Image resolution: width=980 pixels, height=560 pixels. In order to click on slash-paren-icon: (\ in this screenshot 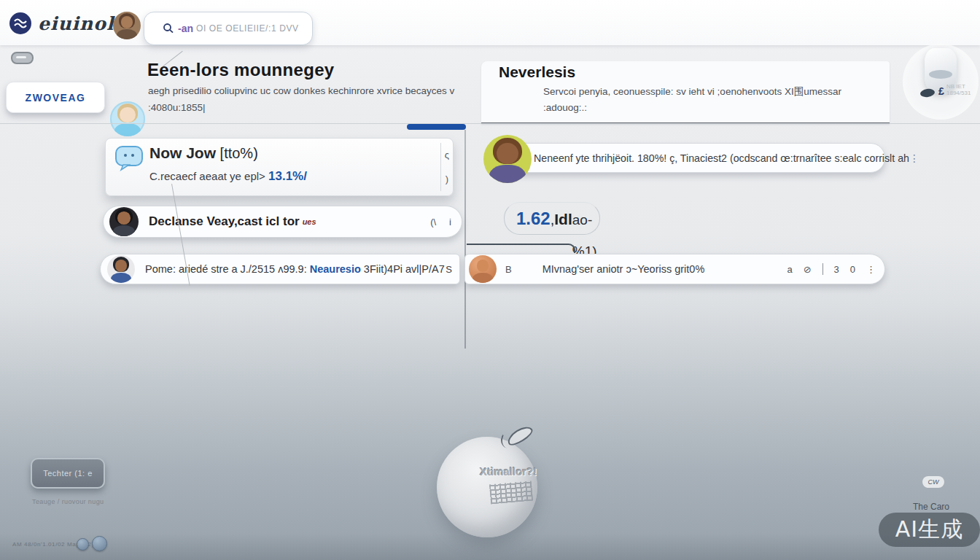, I will do `click(433, 222)`.